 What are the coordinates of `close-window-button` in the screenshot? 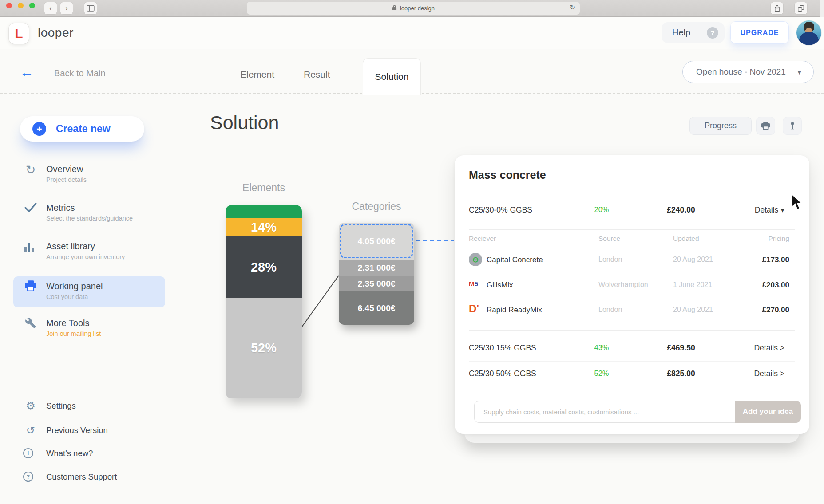 It's located at (9, 5).